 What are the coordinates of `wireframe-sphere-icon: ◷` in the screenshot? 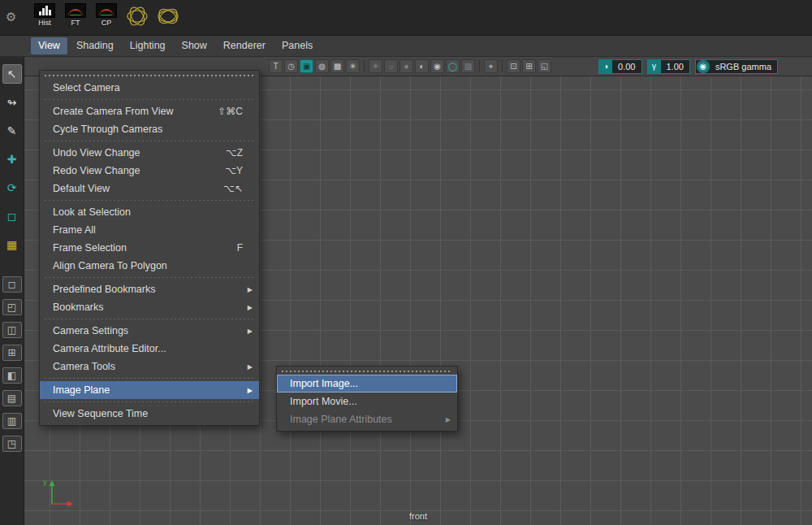 It's located at (291, 67).